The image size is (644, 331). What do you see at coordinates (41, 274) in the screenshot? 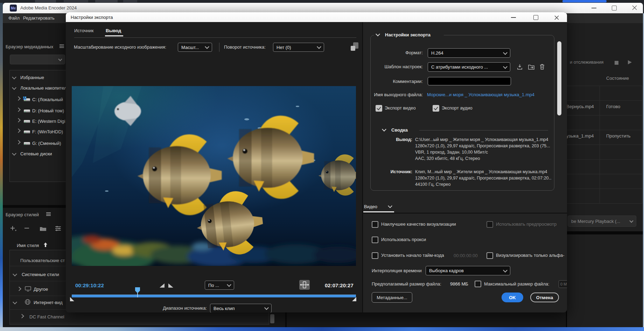
I see `style-row-system: Системные стили` at bounding box center [41, 274].